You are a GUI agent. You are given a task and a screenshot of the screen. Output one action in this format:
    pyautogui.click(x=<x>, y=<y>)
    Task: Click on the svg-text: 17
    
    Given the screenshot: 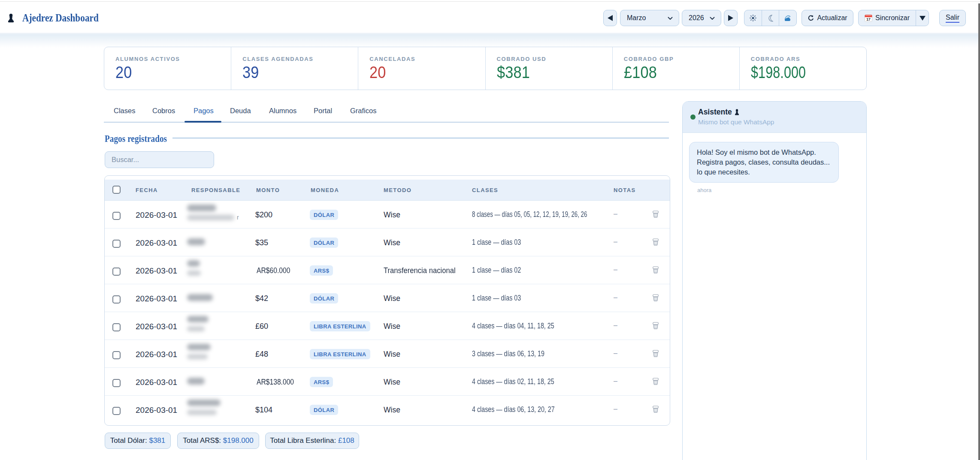 What is the action you would take?
    pyautogui.click(x=868, y=19)
    